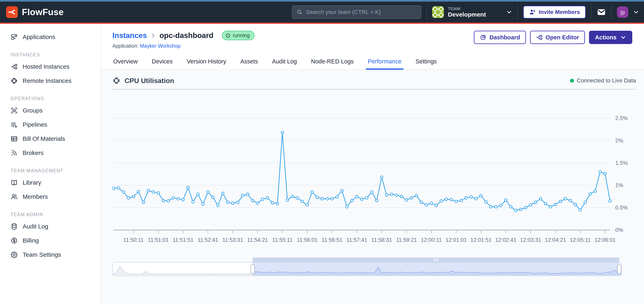 The image size is (644, 305). Describe the element at coordinates (36, 226) in the screenshot. I see `sidebar-item-label: Audit Log` at that location.